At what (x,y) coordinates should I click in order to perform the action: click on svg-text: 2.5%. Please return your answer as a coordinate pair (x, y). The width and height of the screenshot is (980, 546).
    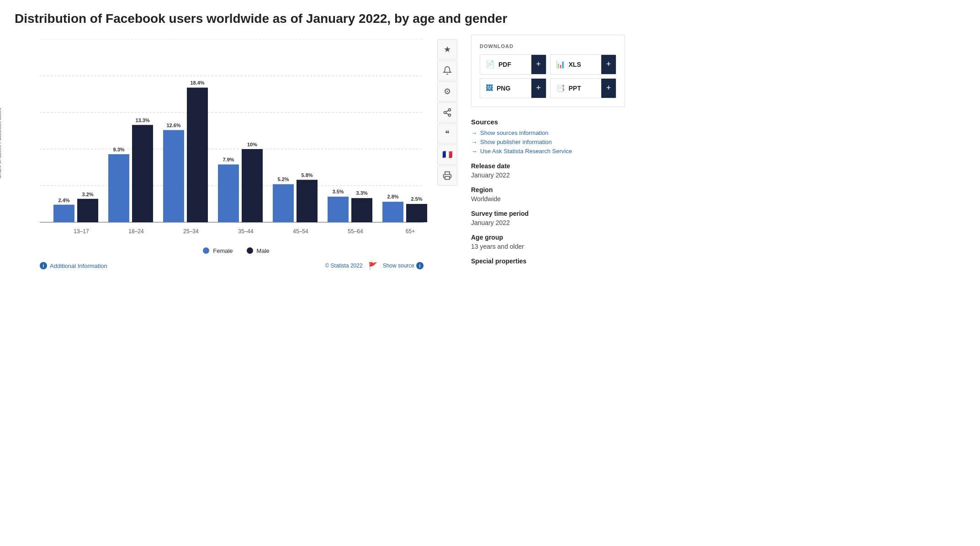
    Looking at the image, I should click on (417, 199).